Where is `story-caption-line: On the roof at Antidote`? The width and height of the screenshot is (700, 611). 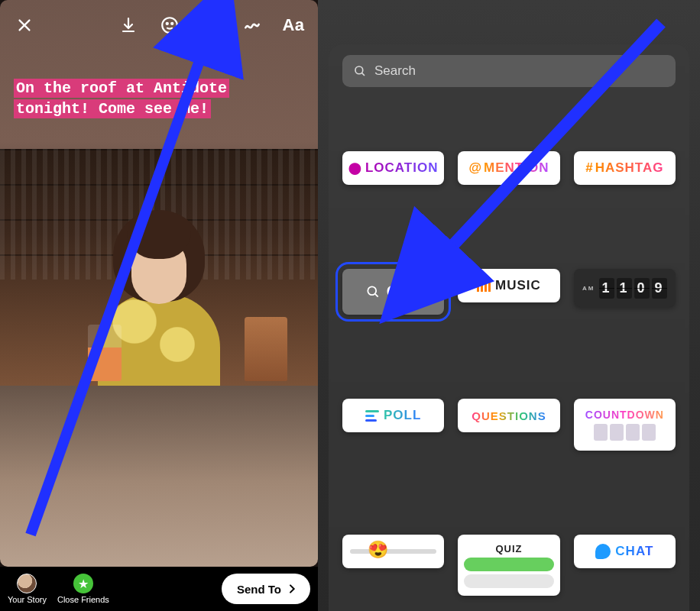 story-caption-line: On the roof at Antidote is located at coordinates (122, 89).